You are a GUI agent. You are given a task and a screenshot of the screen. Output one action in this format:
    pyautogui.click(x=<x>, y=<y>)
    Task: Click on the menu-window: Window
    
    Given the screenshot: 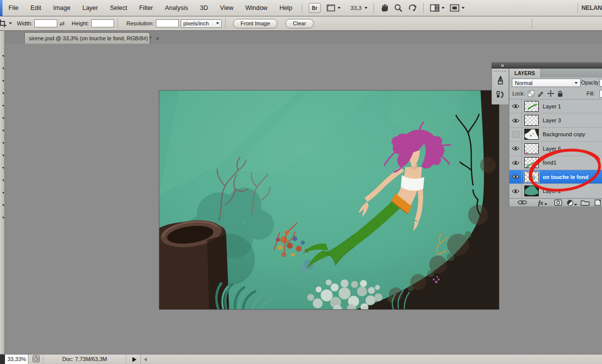 What is the action you would take?
    pyautogui.click(x=256, y=8)
    